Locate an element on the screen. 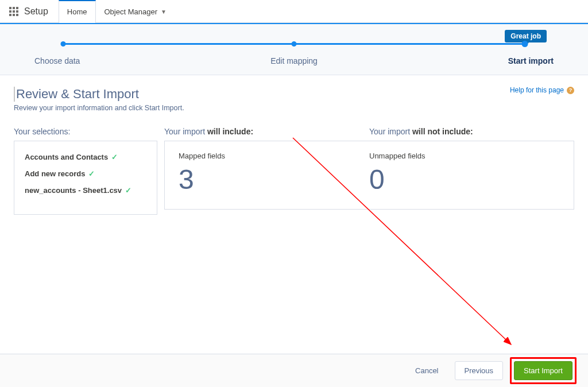  tab-home-label: Home is located at coordinates (77, 11).